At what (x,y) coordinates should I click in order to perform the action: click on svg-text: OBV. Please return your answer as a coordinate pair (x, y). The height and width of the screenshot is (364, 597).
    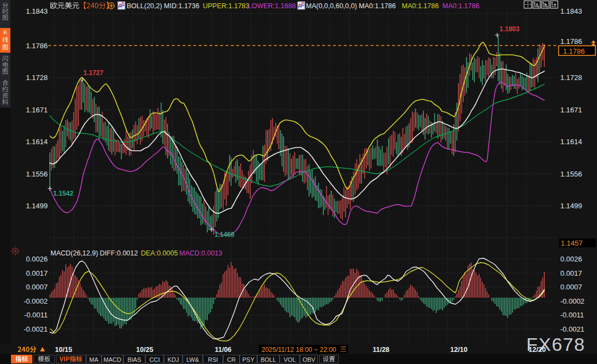
    Looking at the image, I should click on (309, 360).